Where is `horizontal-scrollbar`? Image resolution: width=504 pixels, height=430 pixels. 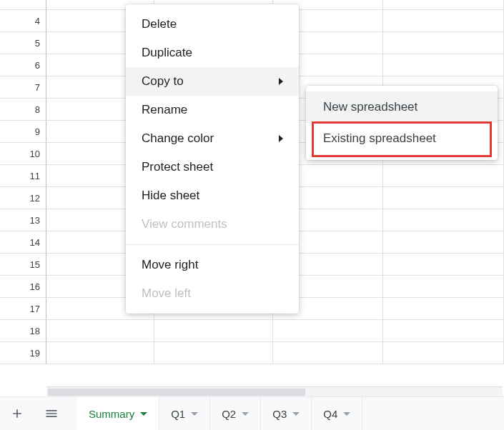 horizontal-scrollbar is located at coordinates (275, 391).